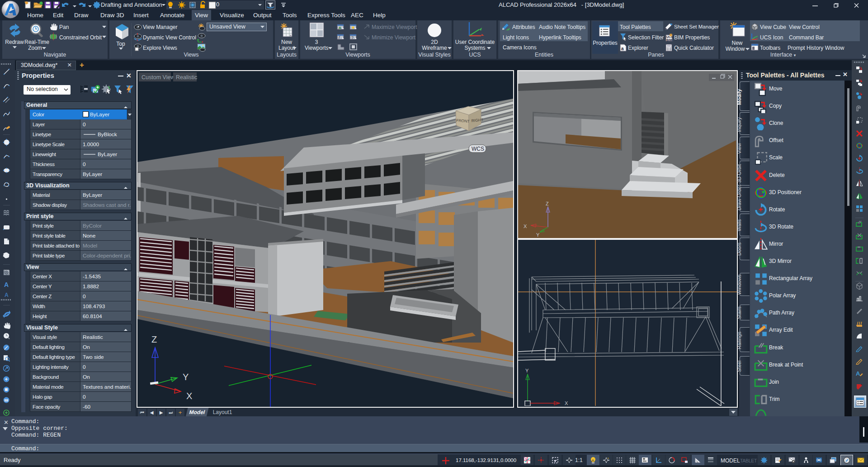 The height and width of the screenshot is (467, 868). I want to click on svg-text: FRONT, so click(463, 121).